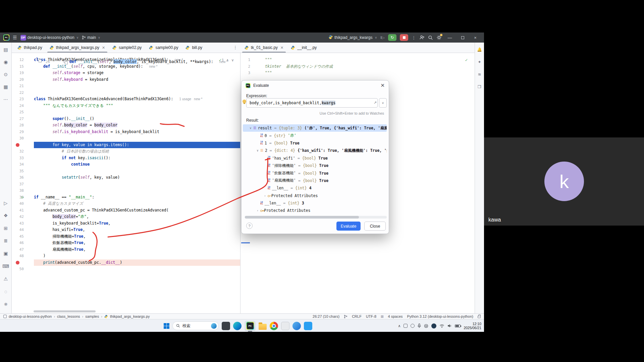 This screenshot has width=644, height=362. Describe the element at coordinates (357, 316) in the screenshot. I see `line-separator: CRLF` at that location.